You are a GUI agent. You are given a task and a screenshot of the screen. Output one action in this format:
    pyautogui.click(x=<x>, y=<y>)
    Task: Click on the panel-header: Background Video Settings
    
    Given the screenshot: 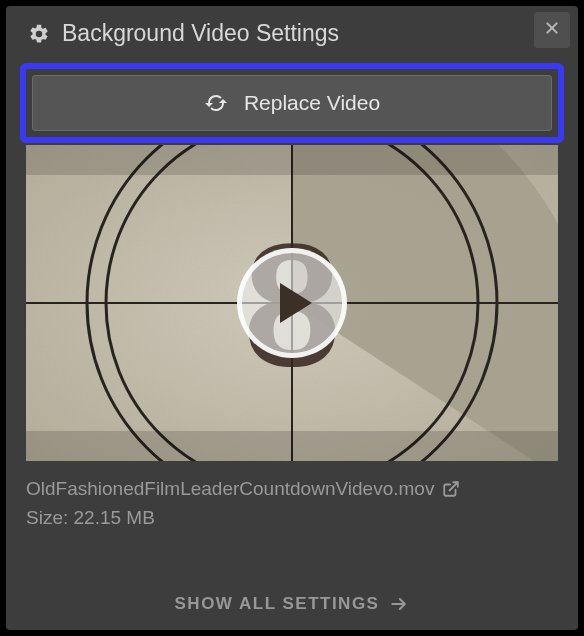 What is the action you would take?
    pyautogui.click(x=292, y=32)
    